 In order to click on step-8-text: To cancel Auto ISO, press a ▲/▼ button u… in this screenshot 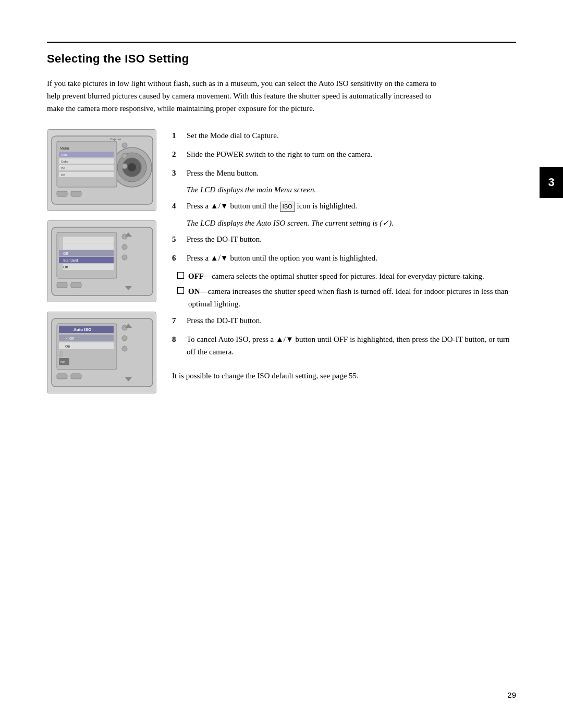, I will do `click(351, 346)`.